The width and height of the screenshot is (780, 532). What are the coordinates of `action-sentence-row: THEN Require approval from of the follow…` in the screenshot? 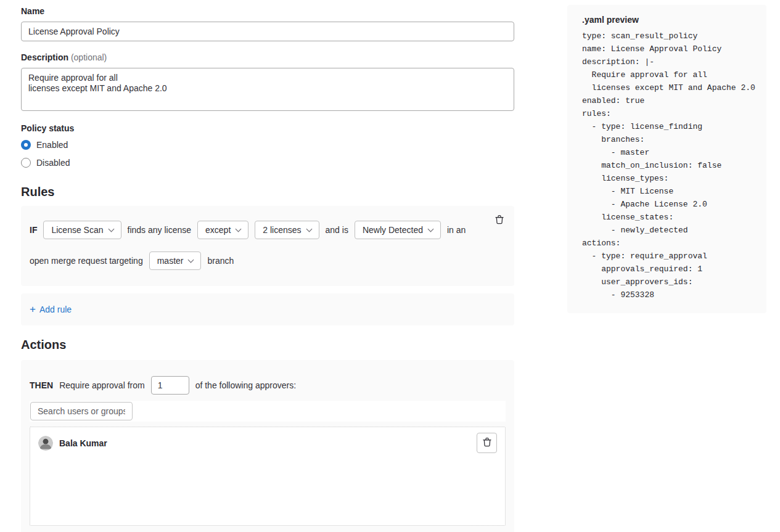 It's located at (268, 385).